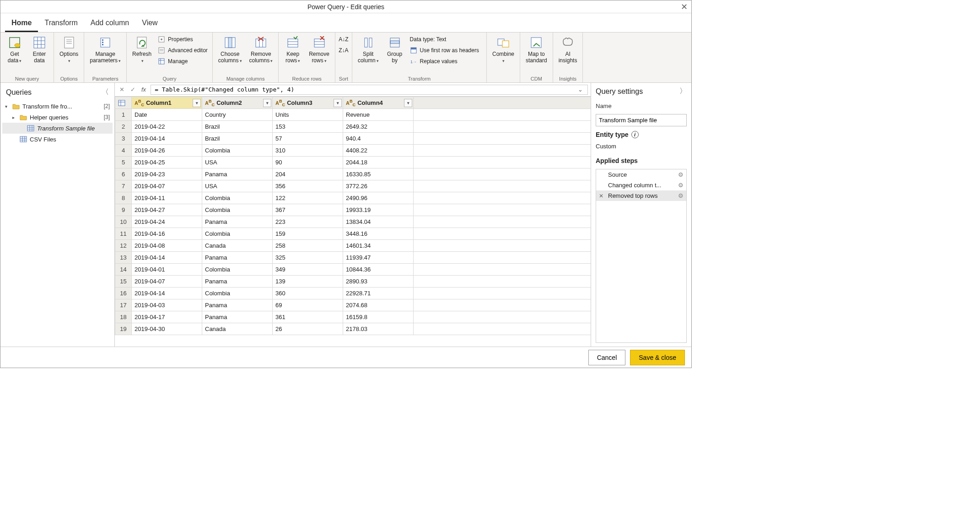 The height and width of the screenshot is (521, 980). What do you see at coordinates (308, 246) in the screenshot?
I see `cell: 258` at bounding box center [308, 246].